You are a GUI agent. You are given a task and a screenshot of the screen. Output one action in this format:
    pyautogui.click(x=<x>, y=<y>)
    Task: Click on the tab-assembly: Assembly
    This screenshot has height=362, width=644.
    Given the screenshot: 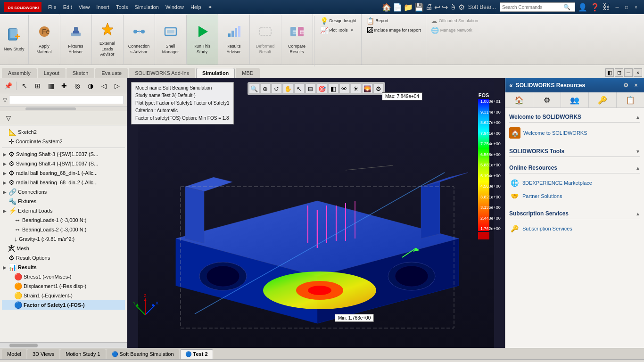 What is the action you would take?
    pyautogui.click(x=19, y=73)
    